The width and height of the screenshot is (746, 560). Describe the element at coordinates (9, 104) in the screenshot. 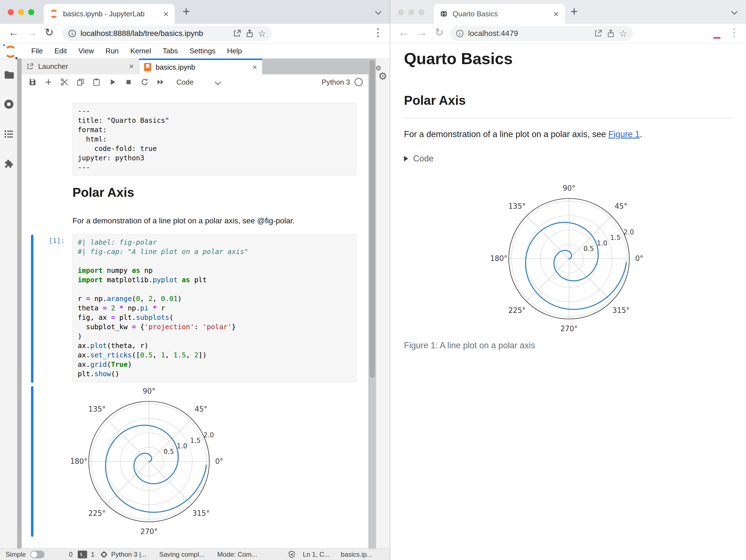

I see `running-sessions-icon` at that location.